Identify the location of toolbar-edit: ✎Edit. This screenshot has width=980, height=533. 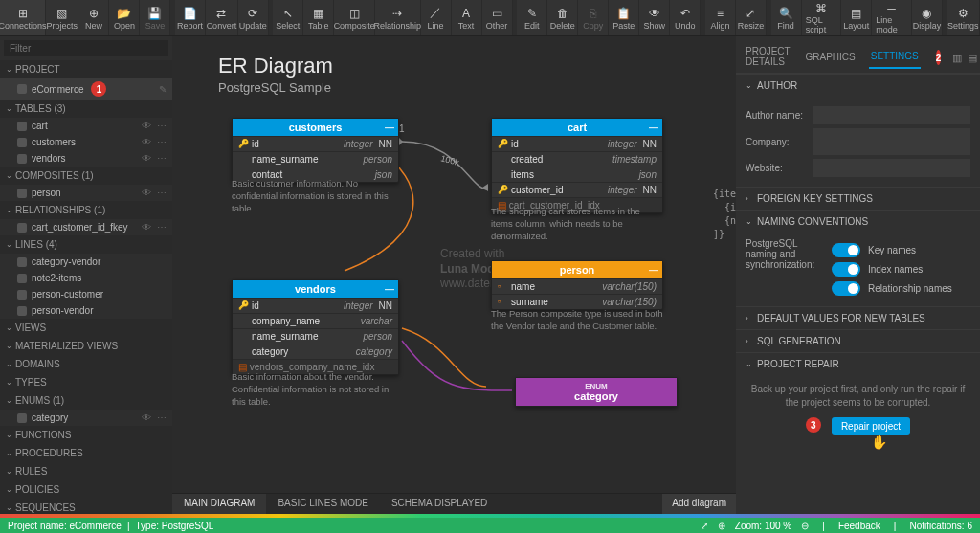
(532, 17).